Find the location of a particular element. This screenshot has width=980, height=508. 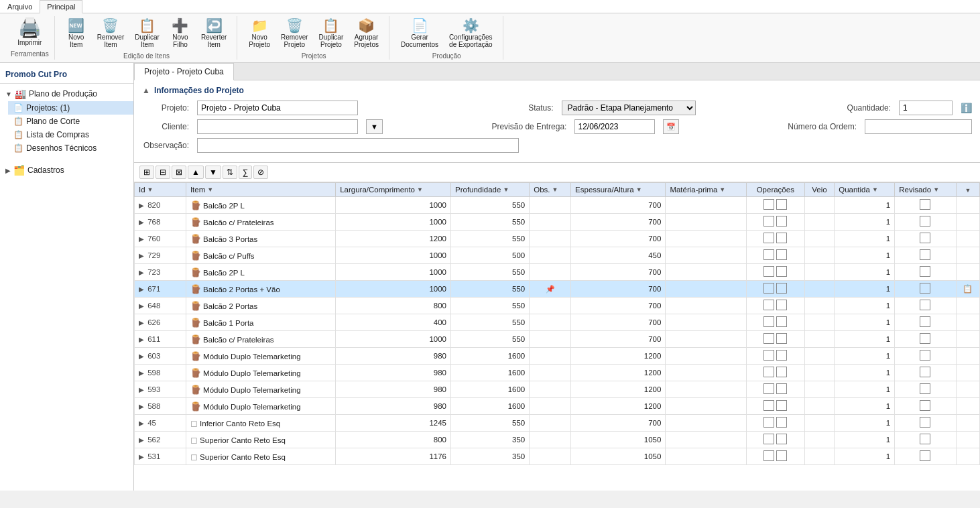

toolbar-btn-grid2: ⊟ is located at coordinates (163, 172).